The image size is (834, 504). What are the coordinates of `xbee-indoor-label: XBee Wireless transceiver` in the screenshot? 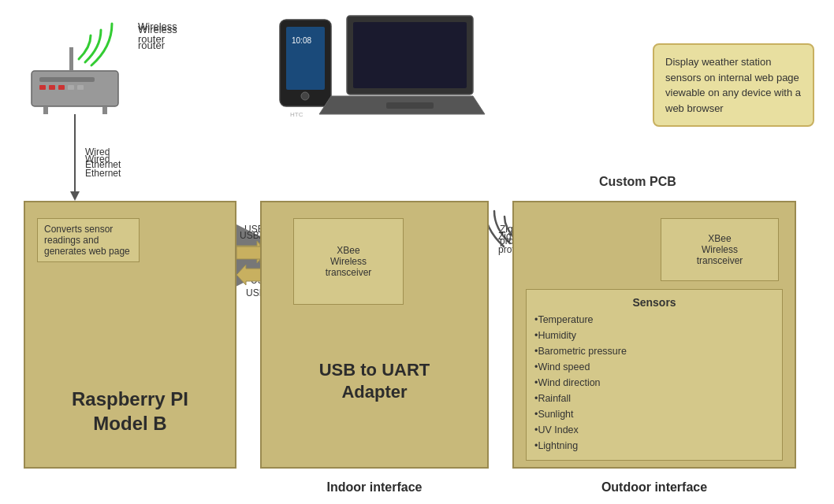 It's located at (348, 261).